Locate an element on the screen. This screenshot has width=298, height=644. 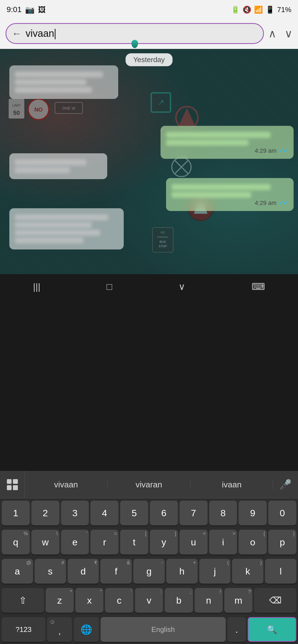
suggestion-3: ivaan is located at coordinates (232, 485).